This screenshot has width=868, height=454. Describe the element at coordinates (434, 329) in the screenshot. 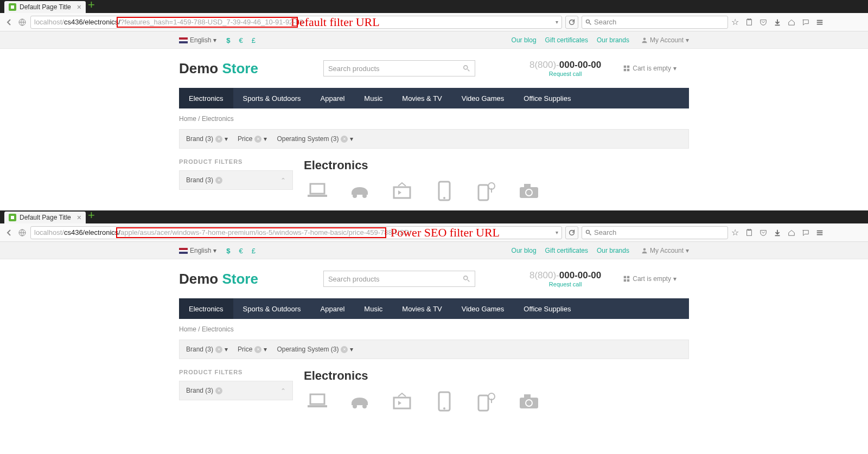

I see `breadcrumb: Home / Electronics` at that location.